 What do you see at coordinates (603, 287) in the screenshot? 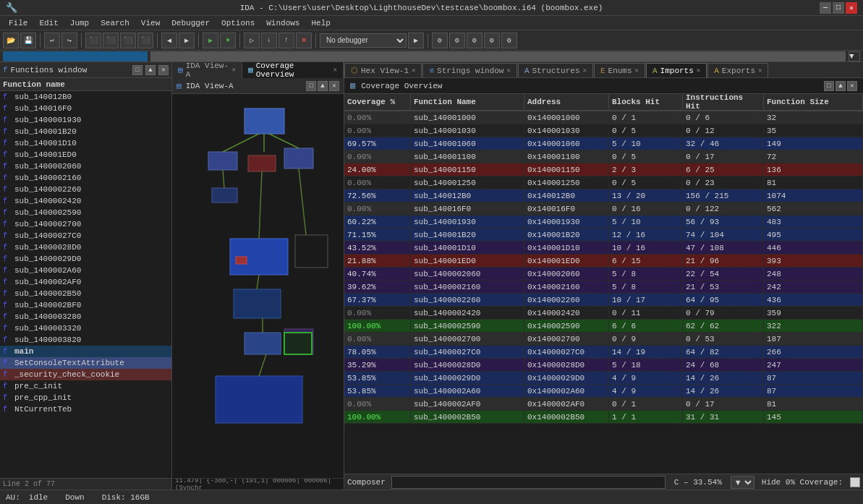
I see `table-row: 39.62%sub_14000021600x1400021605 / 821 /…` at bounding box center [603, 287].